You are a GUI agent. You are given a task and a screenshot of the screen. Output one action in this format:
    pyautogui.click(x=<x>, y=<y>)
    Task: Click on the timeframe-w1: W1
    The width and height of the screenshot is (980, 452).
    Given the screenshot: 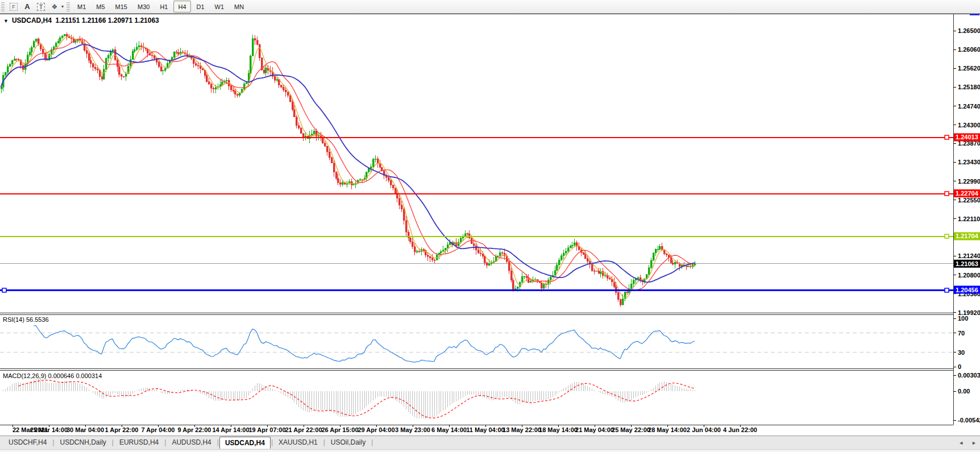 What is the action you would take?
    pyautogui.click(x=219, y=7)
    